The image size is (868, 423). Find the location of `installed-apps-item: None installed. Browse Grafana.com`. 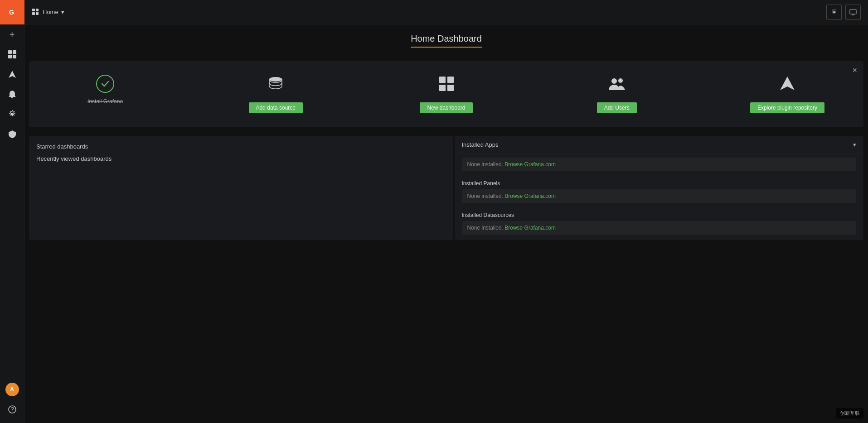

installed-apps-item: None installed. Browse Grafana.com is located at coordinates (659, 164).